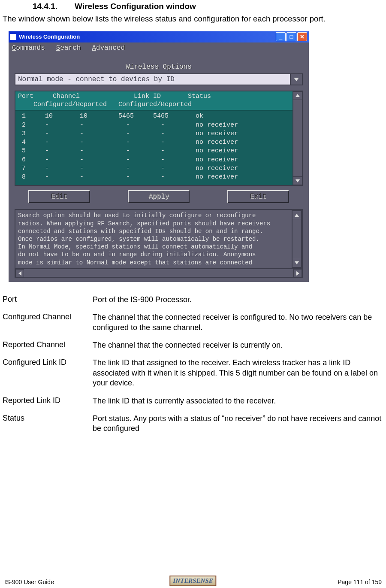  Describe the element at coordinates (258, 197) in the screenshot. I see `exit-button: Exit` at that location.